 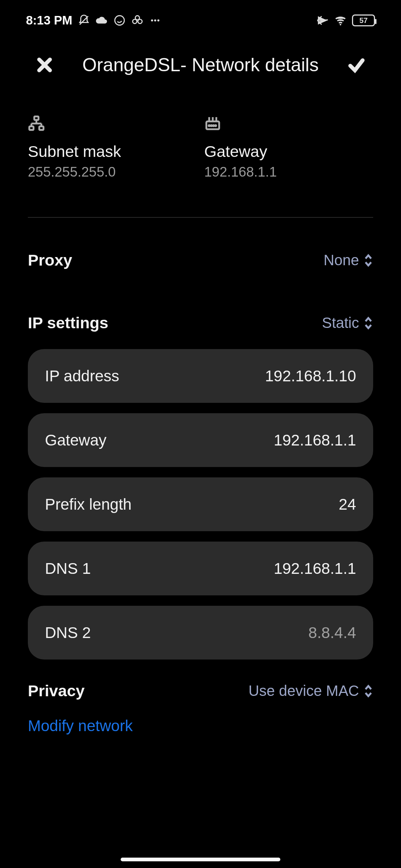 I want to click on gateway-field-value: 192.168.1.1, so click(x=315, y=440).